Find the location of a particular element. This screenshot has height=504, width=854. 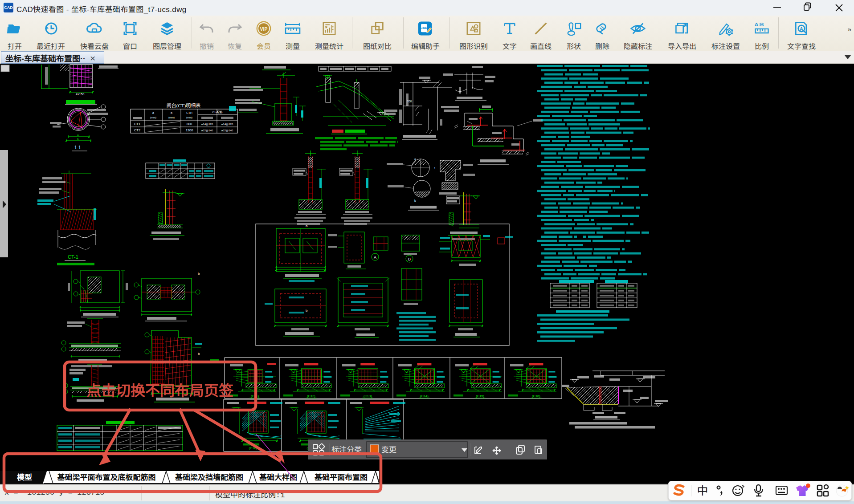

svg-text: 中 is located at coordinates (702, 490).